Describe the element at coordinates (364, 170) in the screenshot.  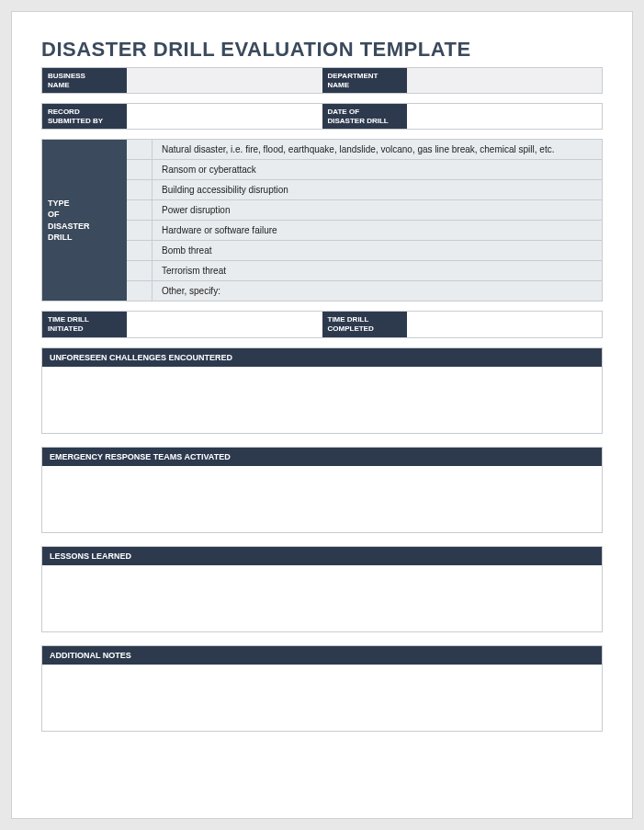
I see `drill-option-row: Ransom or cyberattack` at that location.